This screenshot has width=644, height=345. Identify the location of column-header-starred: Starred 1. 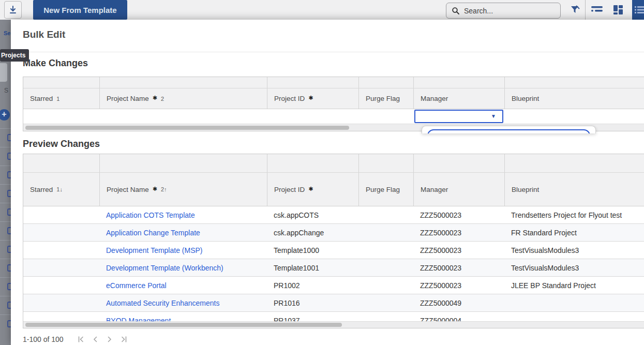
(61, 98).